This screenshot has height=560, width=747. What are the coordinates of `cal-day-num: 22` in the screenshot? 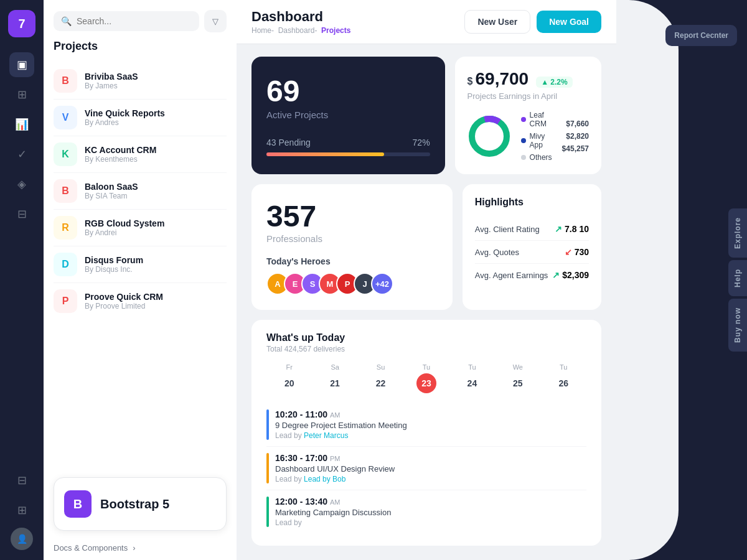 It's located at (381, 383).